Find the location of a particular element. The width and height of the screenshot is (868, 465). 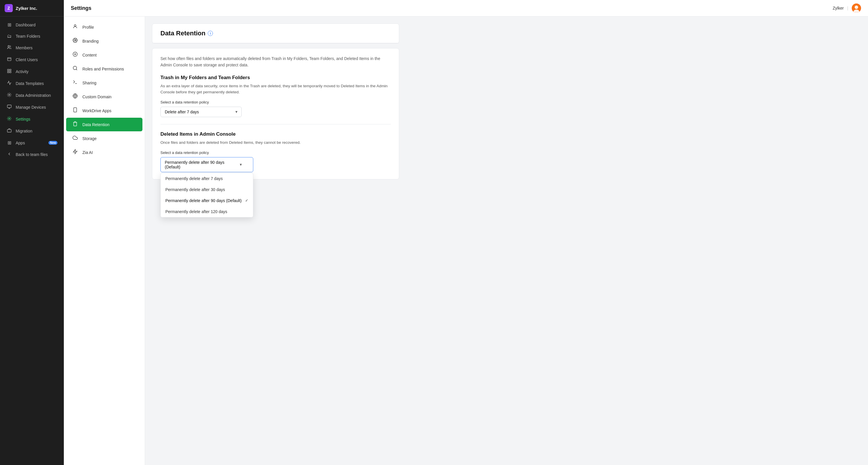

sidebar-item-client-users: Client Users is located at coordinates (32, 60).